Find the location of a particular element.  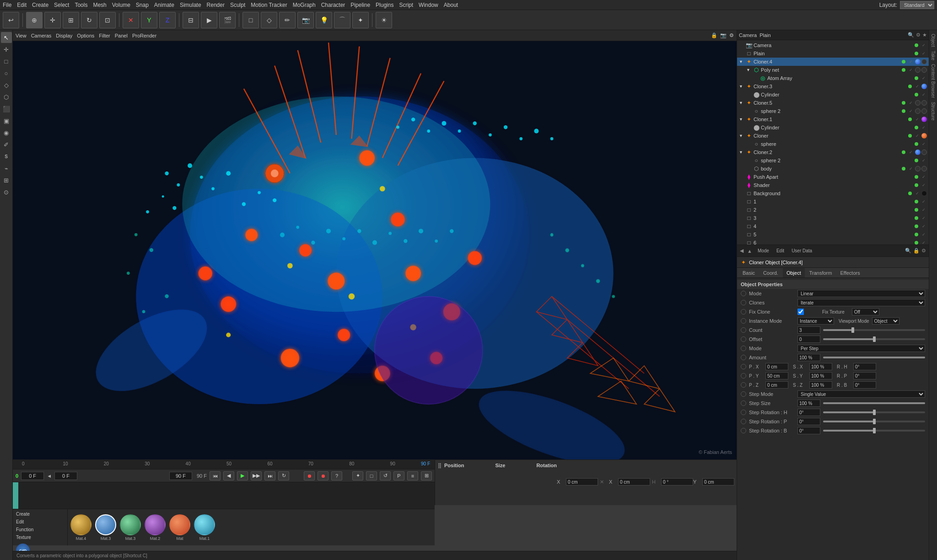

prop-pz-input is located at coordinates (777, 385).